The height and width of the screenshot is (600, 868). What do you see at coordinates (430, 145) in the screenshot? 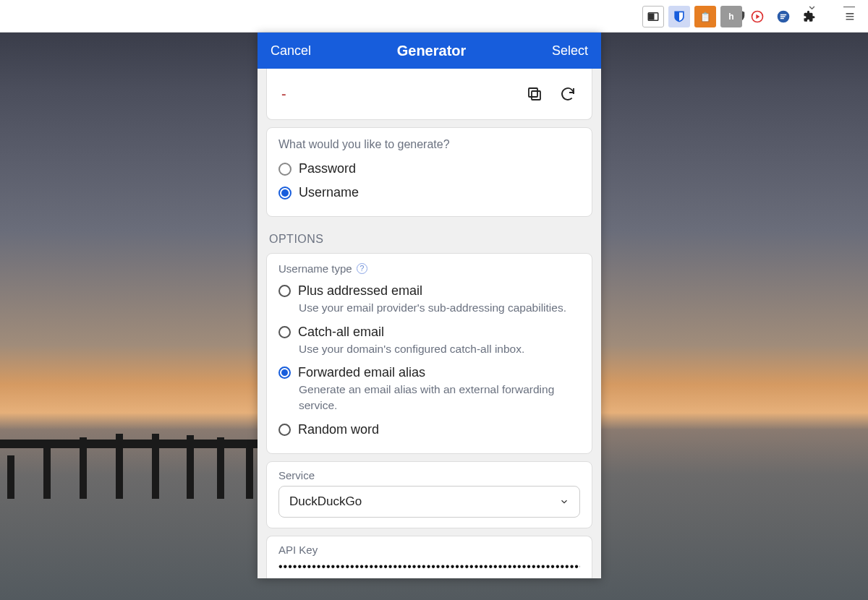
I see `generate-prompt-label: What would you like to generate?` at bounding box center [430, 145].